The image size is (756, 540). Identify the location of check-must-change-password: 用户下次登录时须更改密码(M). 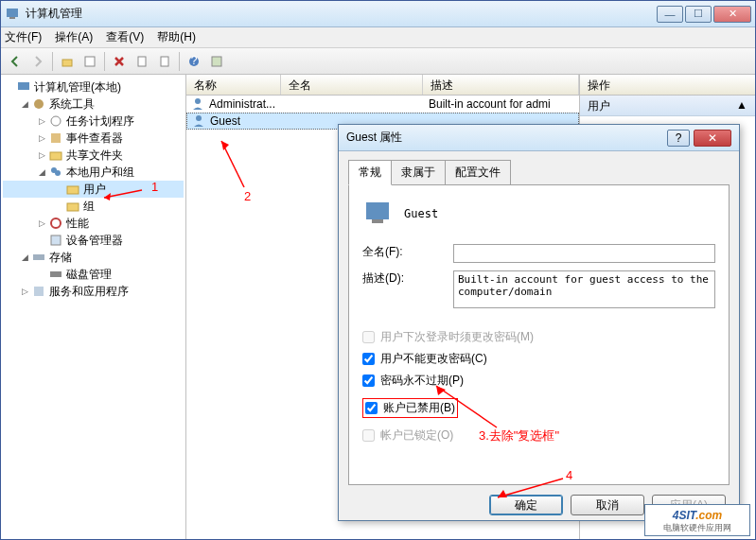
(539, 337).